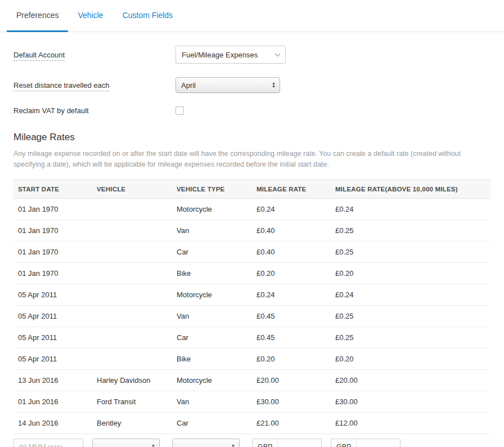 The width and height of the screenshot is (504, 447). Describe the element at coordinates (53, 401) in the screenshot. I see `cell-start-date: 01 Jun 2016` at that location.